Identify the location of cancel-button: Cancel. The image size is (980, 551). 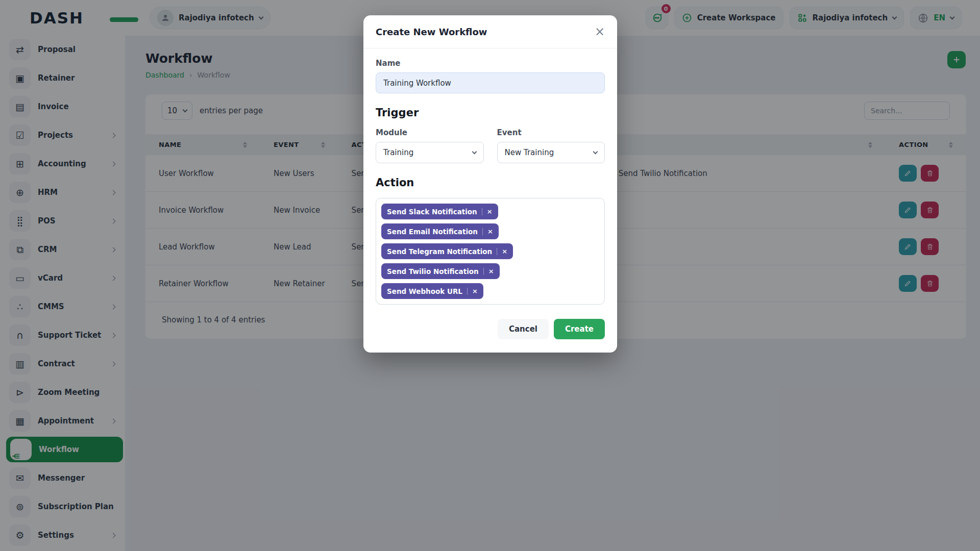
(523, 329).